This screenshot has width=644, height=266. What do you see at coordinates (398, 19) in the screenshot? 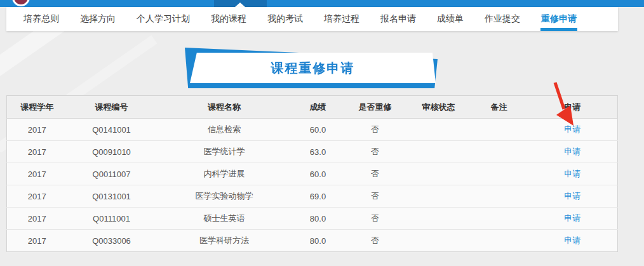
I see `tab-registration: 报名申请` at bounding box center [398, 19].